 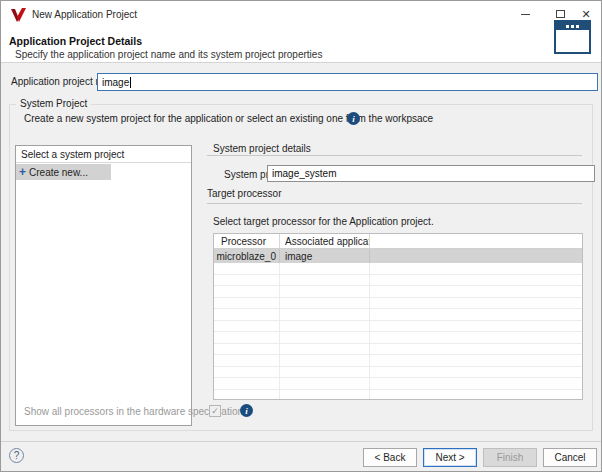 I want to click on target-processor-description: Select target processor for the Applicat…, so click(x=324, y=222).